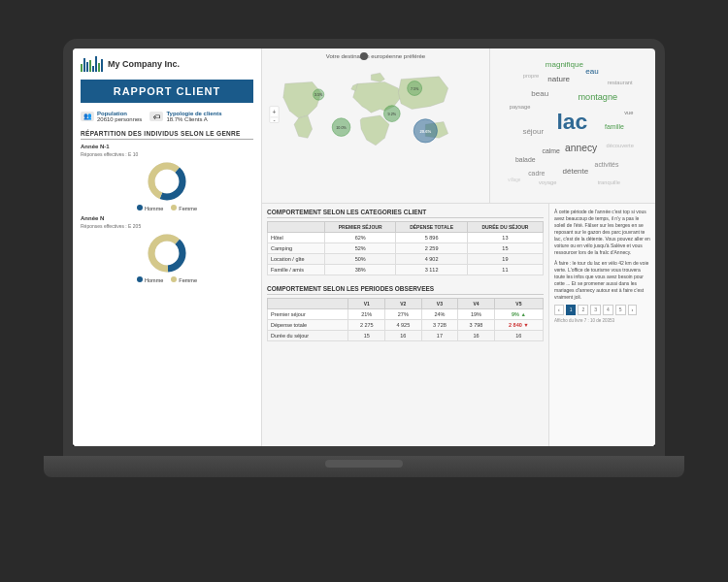 Image resolution: width=728 pixels, height=582 pixels. What do you see at coordinates (614, 126) in the screenshot?
I see `svg-text: famille` at bounding box center [614, 126].